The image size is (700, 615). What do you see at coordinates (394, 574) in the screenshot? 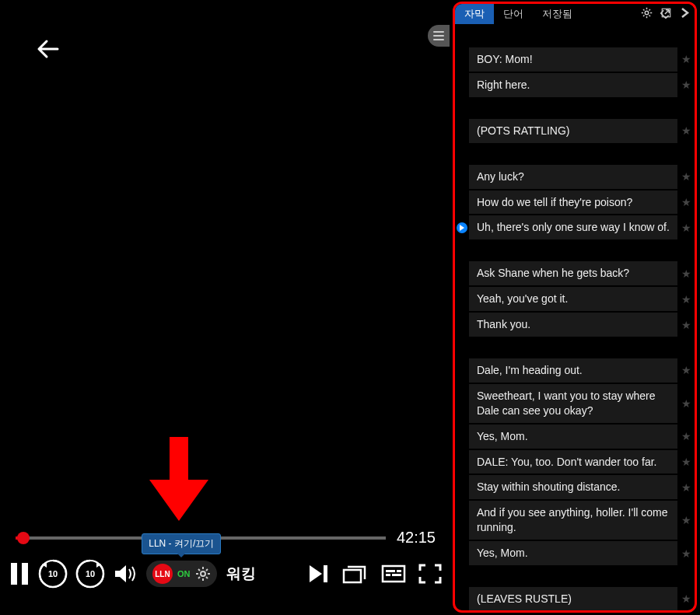
I see `subtitles-button` at bounding box center [394, 574].